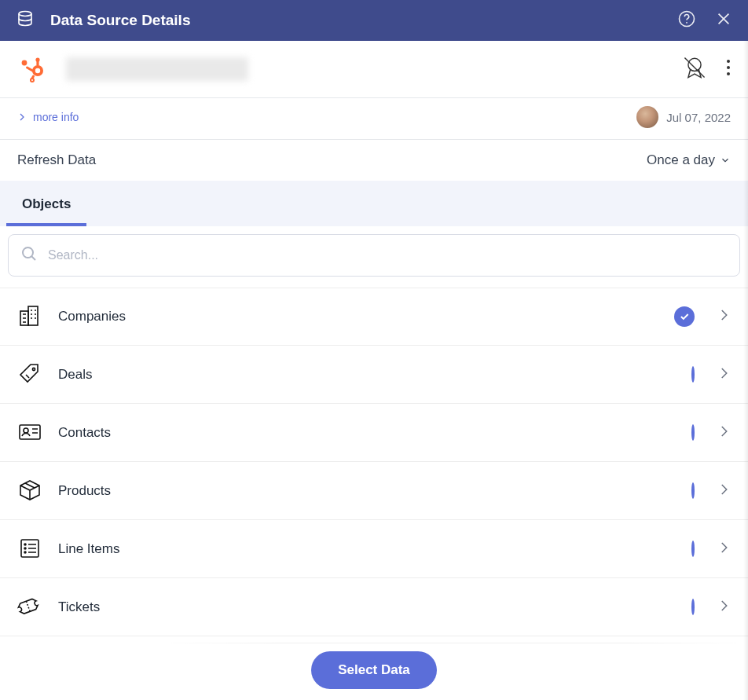  I want to click on search-input, so click(388, 255).